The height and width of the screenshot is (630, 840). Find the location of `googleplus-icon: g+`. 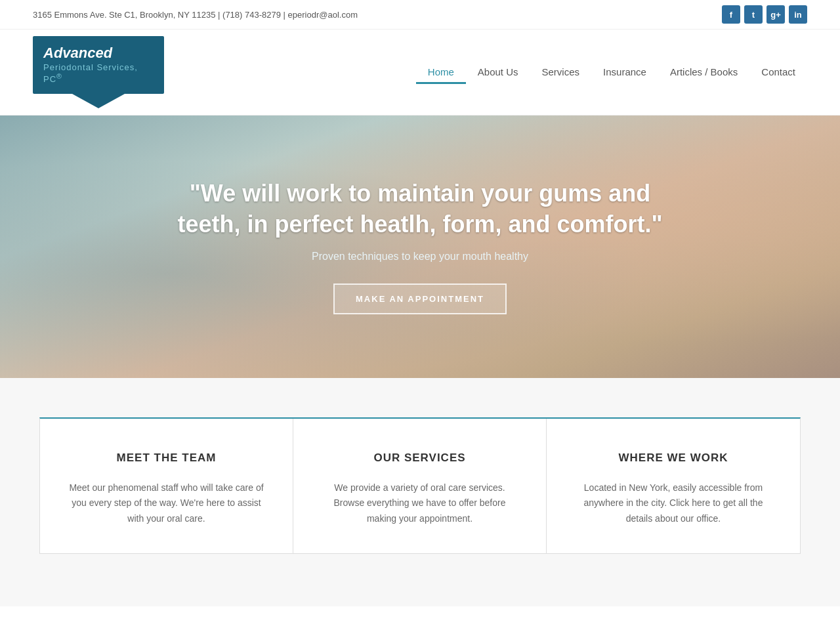

googleplus-icon: g+ is located at coordinates (776, 14).